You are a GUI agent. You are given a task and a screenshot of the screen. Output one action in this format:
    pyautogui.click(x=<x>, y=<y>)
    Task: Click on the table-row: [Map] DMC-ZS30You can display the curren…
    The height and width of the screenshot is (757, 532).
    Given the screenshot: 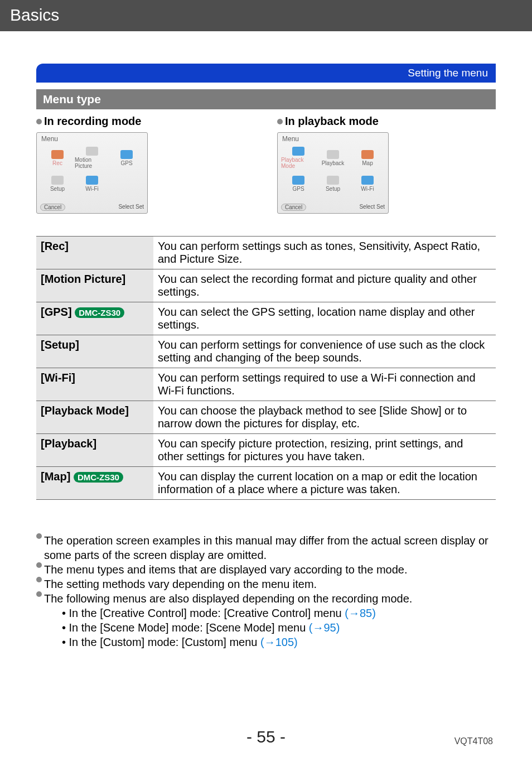 What is the action you would take?
    pyautogui.click(x=266, y=483)
    